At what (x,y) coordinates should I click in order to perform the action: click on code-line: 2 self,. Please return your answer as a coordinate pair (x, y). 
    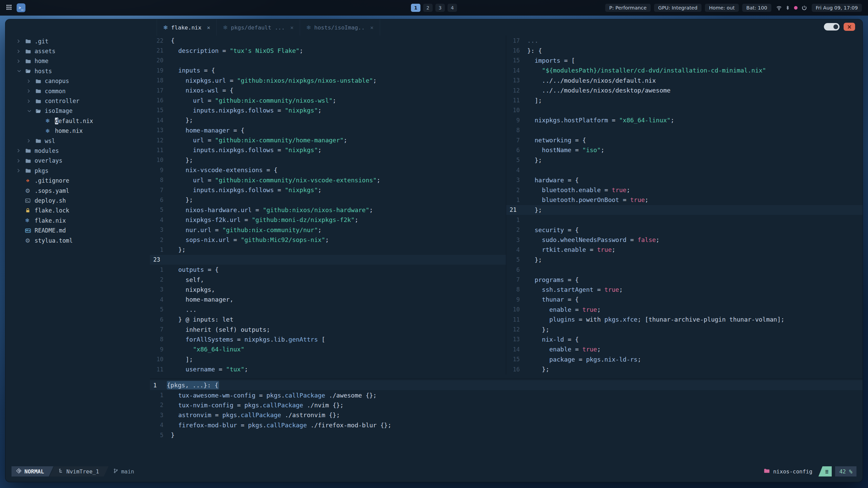
    Looking at the image, I should click on (328, 279).